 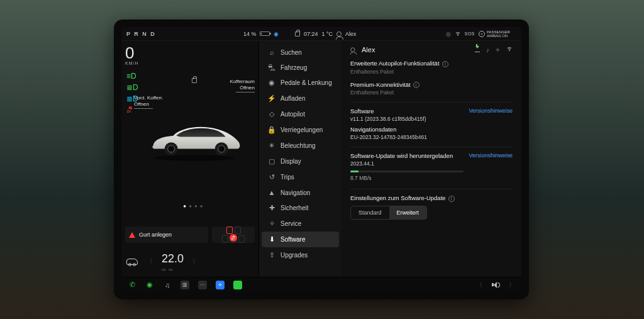 I want to click on volume-icon, so click(x=496, y=285).